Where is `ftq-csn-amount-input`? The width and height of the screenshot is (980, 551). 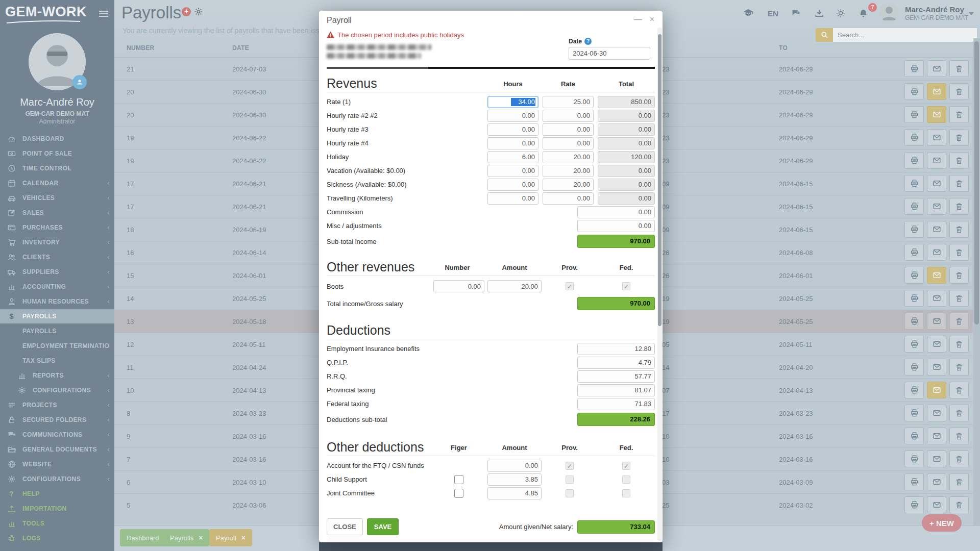
ftq-csn-amount-input is located at coordinates (514, 466).